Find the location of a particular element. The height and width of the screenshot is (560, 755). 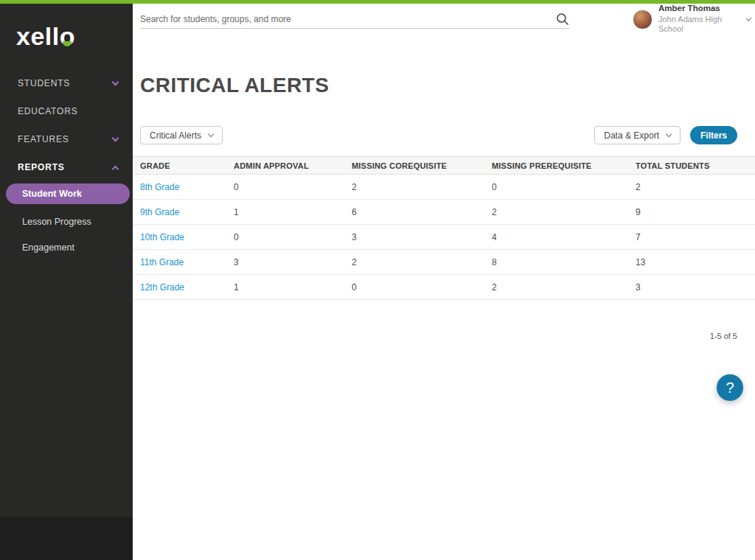

grade-cell: 9th Grade is located at coordinates (187, 212).